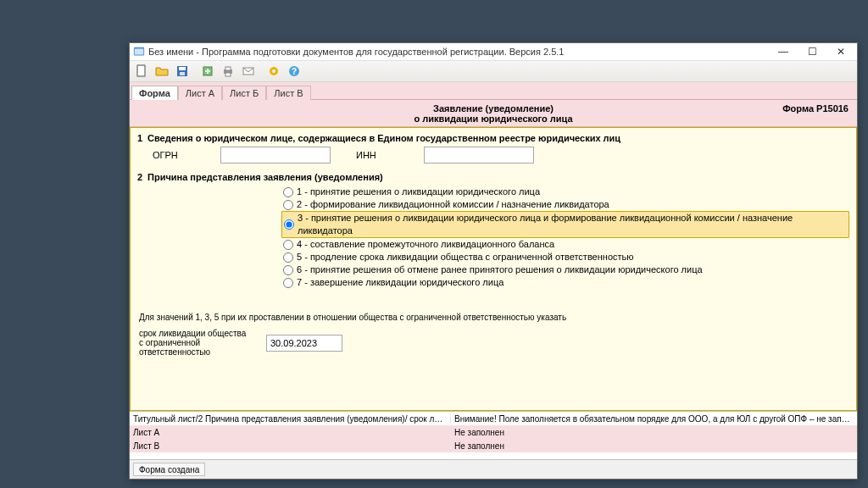 The image size is (868, 488). What do you see at coordinates (290, 419) in the screenshot?
I see `grid-cell-path: Титульный лист/2 Причина представления з…` at bounding box center [290, 419].